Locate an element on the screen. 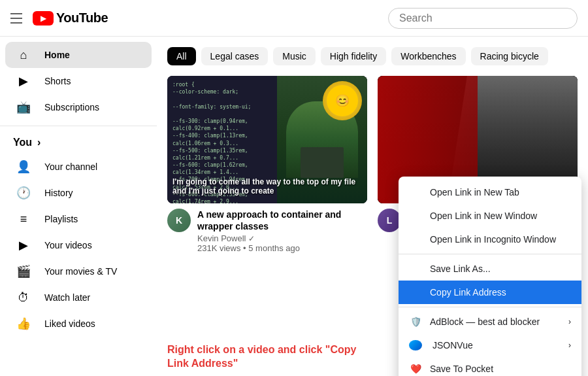 This screenshot has height=376, width=588. ctx-arrow-adblock: › is located at coordinates (570, 322).